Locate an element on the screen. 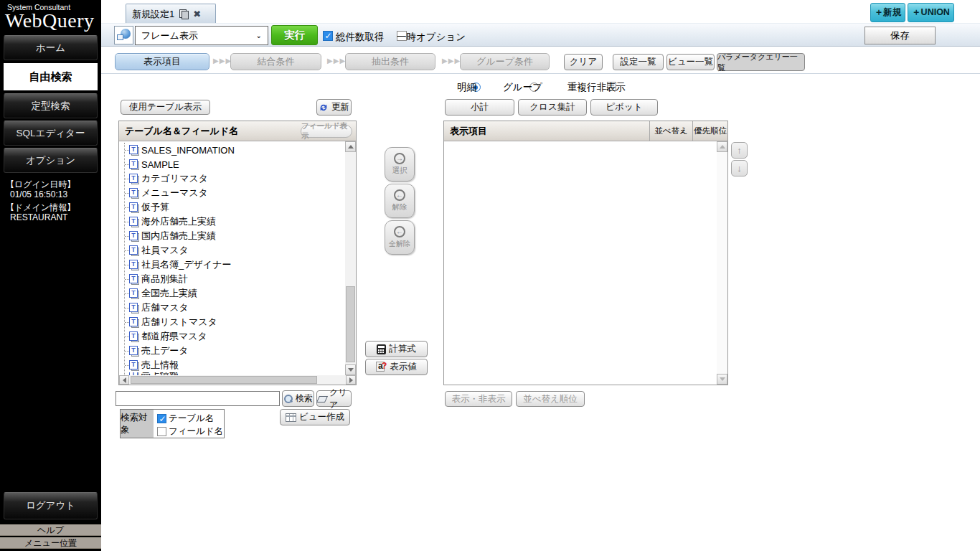 This screenshot has width=980, height=551. table-tree-item: 社員マスタ is located at coordinates (232, 250).